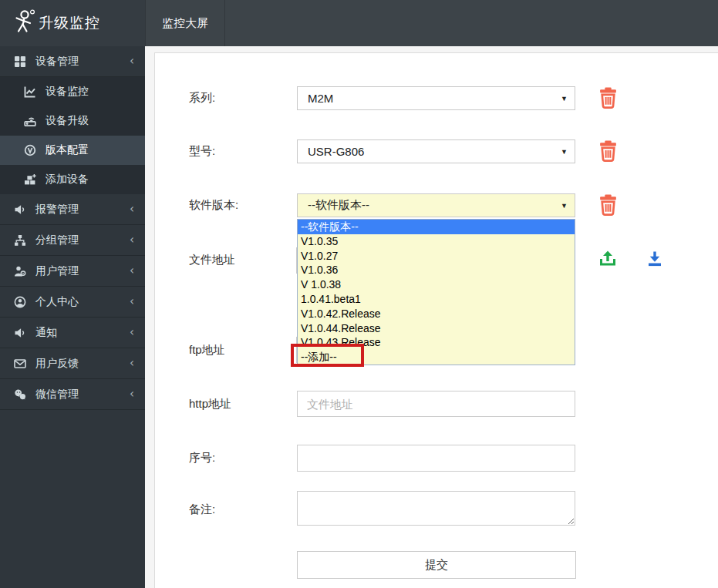 This screenshot has height=588, width=718. What do you see at coordinates (437, 242) in the screenshot?
I see `dropdown-option: V1.0.35` at bounding box center [437, 242].